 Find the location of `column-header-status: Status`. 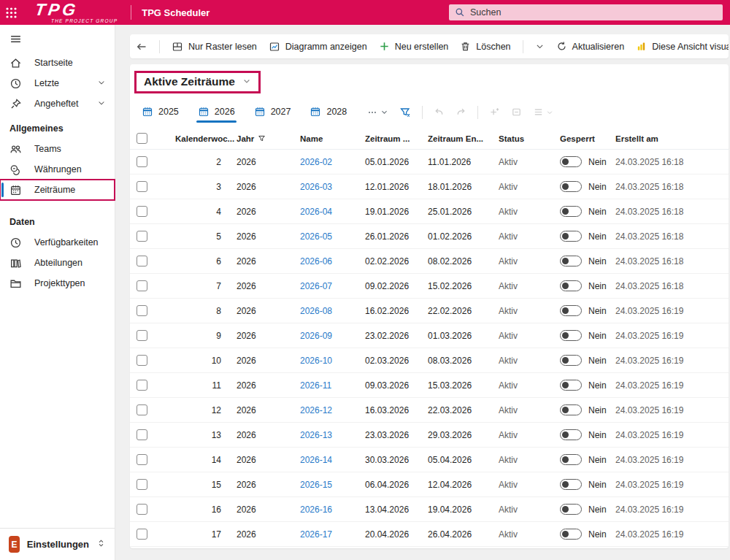

column-header-status: Status is located at coordinates (529, 139).